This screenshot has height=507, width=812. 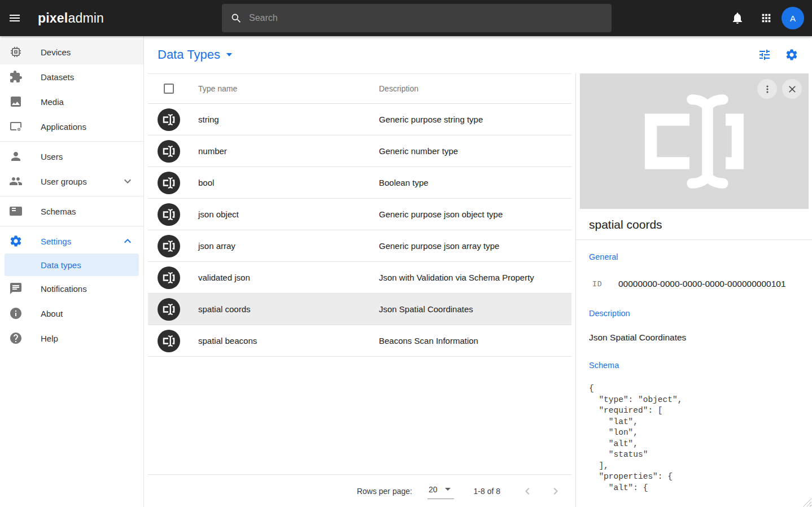 I want to click on type-name-cell: spatial beacons, so click(x=289, y=341).